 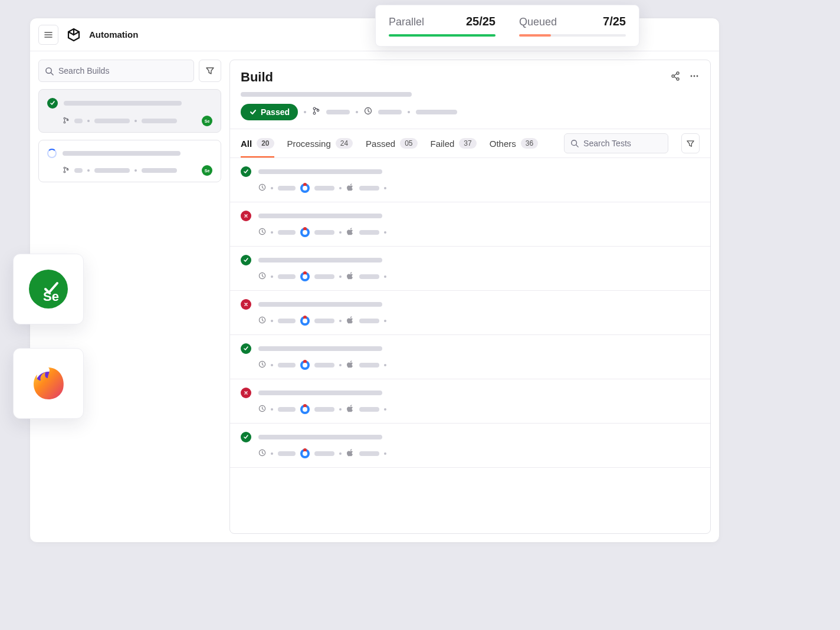 What do you see at coordinates (84, 71) in the screenshot?
I see `search-builds-placeholder: Search Builds` at bounding box center [84, 71].